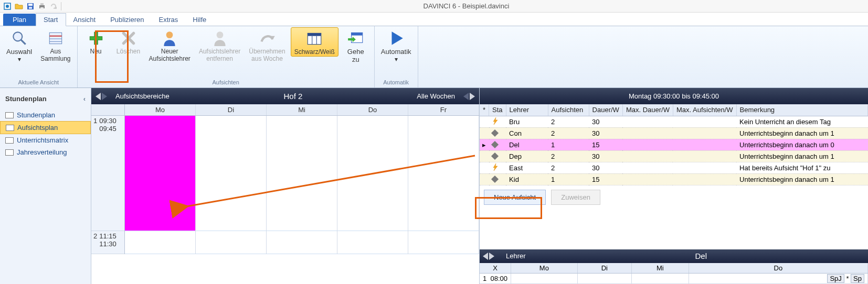 The image size is (868, 284). What do you see at coordinates (56, 45) in the screenshot?
I see `btn-aus-sammlung: Aus Sammlung` at bounding box center [56, 45].